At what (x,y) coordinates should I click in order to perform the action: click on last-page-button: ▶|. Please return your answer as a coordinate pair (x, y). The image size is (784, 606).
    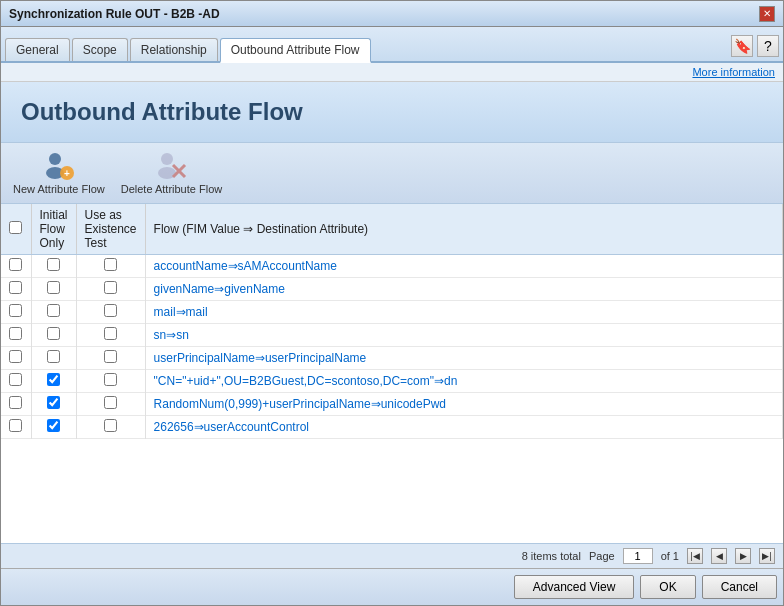
    Looking at the image, I should click on (767, 556).